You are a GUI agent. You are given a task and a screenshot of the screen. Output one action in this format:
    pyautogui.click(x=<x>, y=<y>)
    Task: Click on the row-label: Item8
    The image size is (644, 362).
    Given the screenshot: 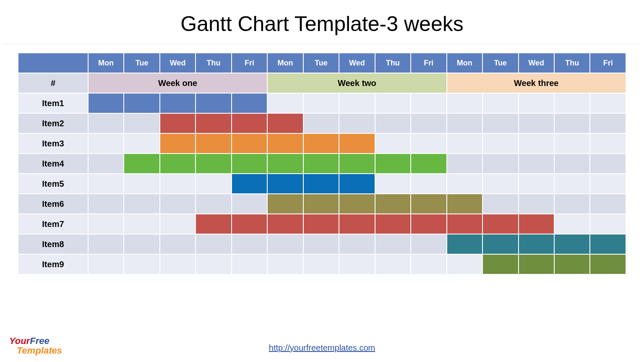 What is the action you would take?
    pyautogui.click(x=53, y=244)
    